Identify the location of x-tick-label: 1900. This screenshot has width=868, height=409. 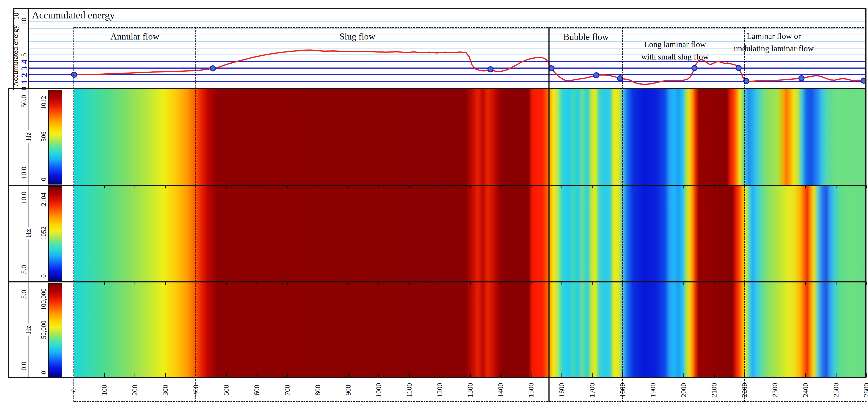
(653, 390).